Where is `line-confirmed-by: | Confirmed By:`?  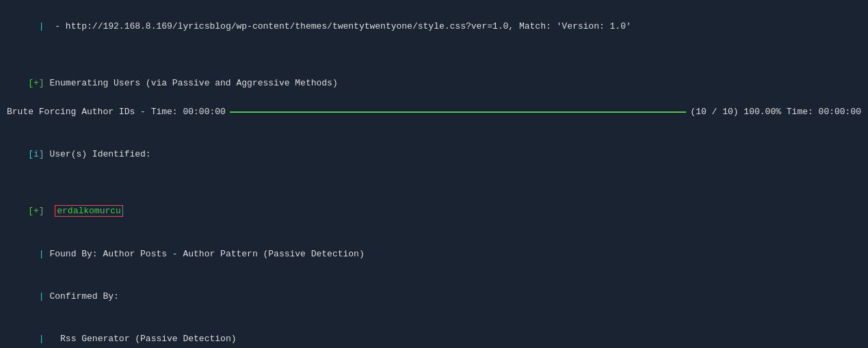 line-confirmed-by: | Confirmed By: is located at coordinates (434, 297).